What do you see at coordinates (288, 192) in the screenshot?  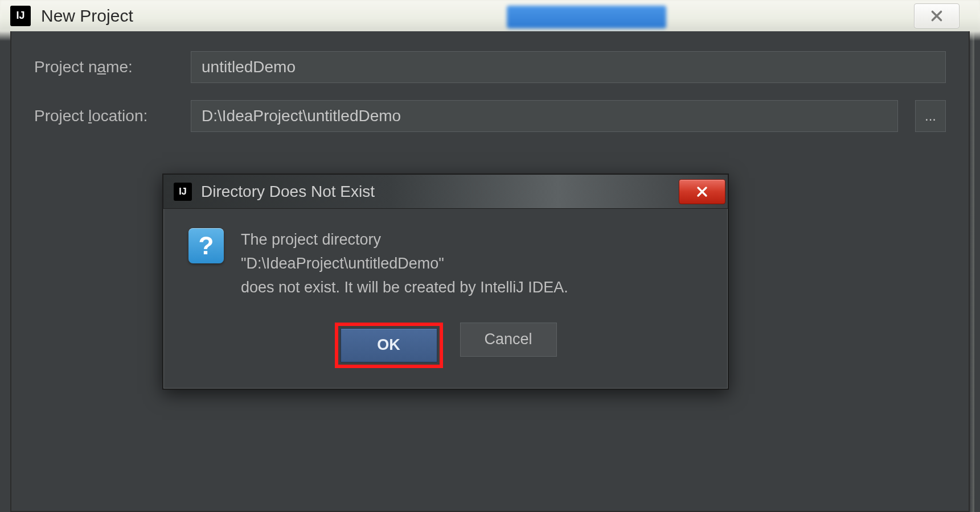 I see `dialog-title: Directory Does Not Exist` at bounding box center [288, 192].